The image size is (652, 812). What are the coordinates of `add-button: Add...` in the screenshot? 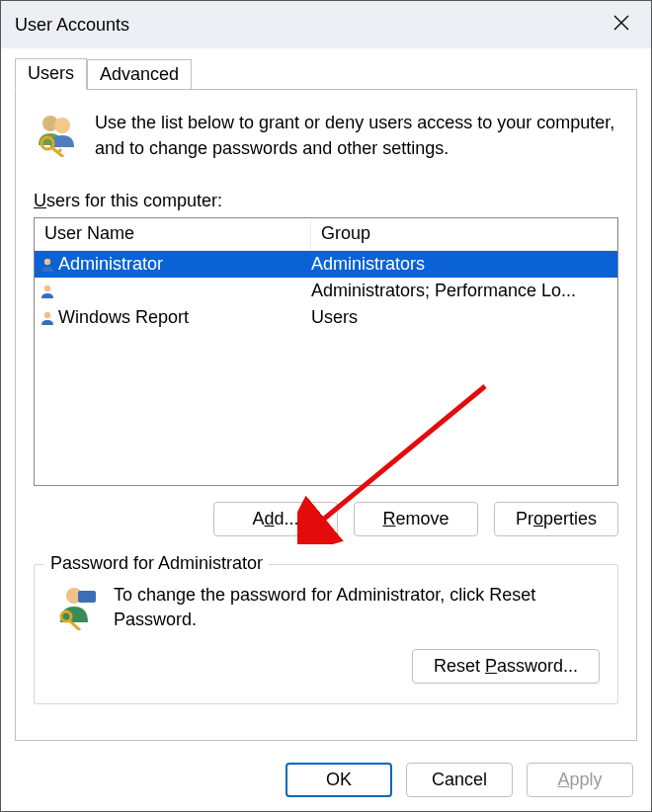 It's located at (276, 520).